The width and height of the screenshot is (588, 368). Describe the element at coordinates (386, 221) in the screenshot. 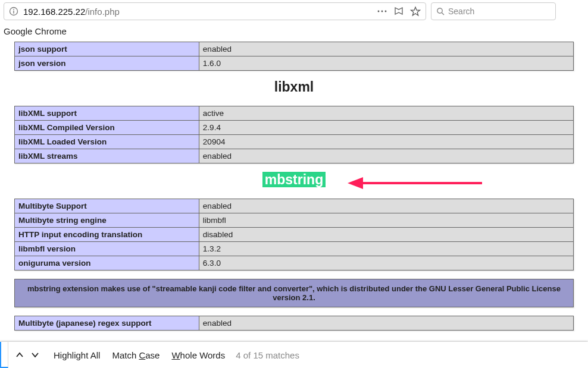

I see `cell-val: libmbfl` at that location.